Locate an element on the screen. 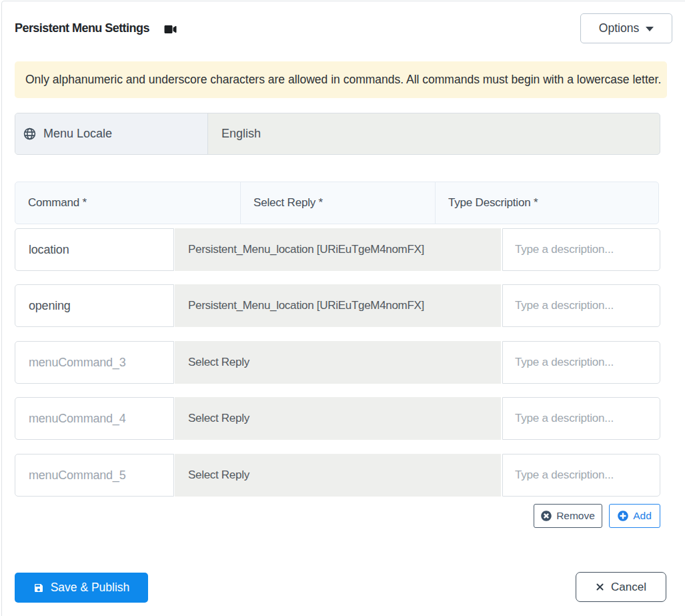  page-title: Persistent Menu Settings is located at coordinates (82, 28).